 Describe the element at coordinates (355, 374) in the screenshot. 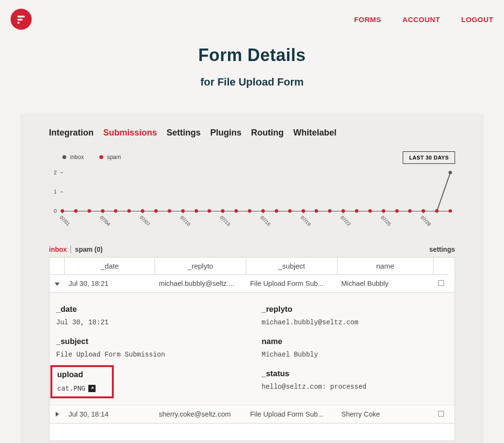

I see `detail-status-label: _status` at that location.